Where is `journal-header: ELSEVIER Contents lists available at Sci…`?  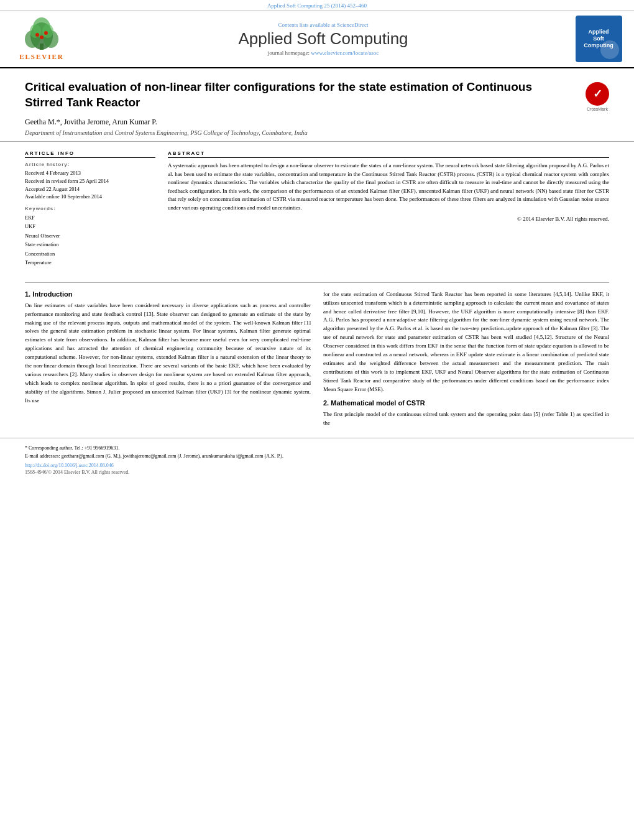 journal-header: ELSEVIER Contents lists available at Sci… is located at coordinates (317, 40).